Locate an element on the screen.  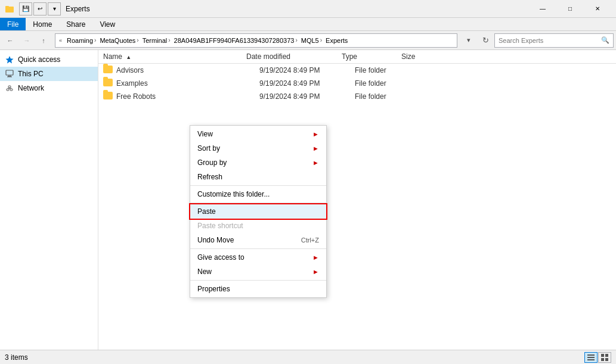
ctx-view-arrow: ► is located at coordinates (316, 134).